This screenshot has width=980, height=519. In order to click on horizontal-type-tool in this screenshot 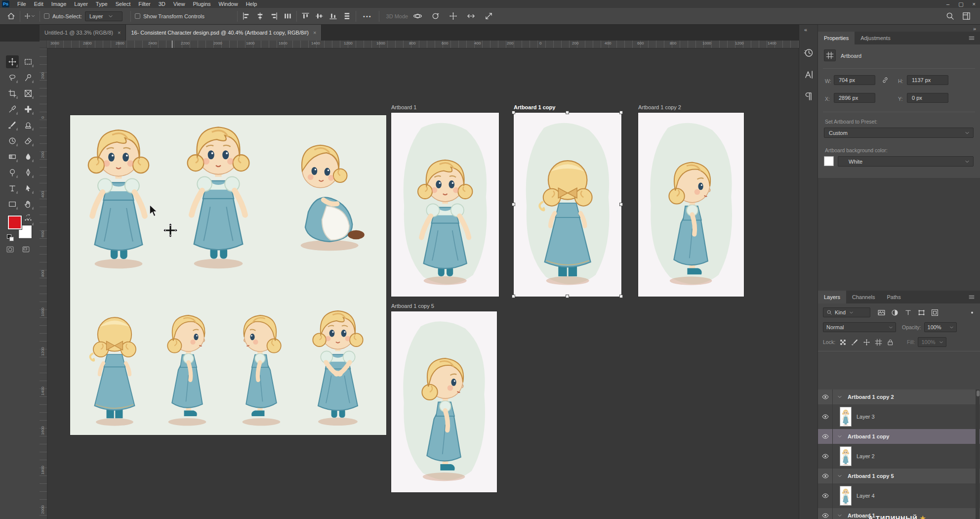, I will do `click(12, 188)`.